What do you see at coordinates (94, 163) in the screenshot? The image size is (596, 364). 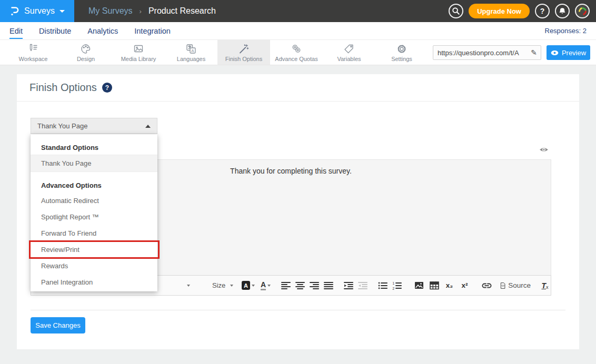 I see `dropdown-item-thank-you-page: Thank You Page` at bounding box center [94, 163].